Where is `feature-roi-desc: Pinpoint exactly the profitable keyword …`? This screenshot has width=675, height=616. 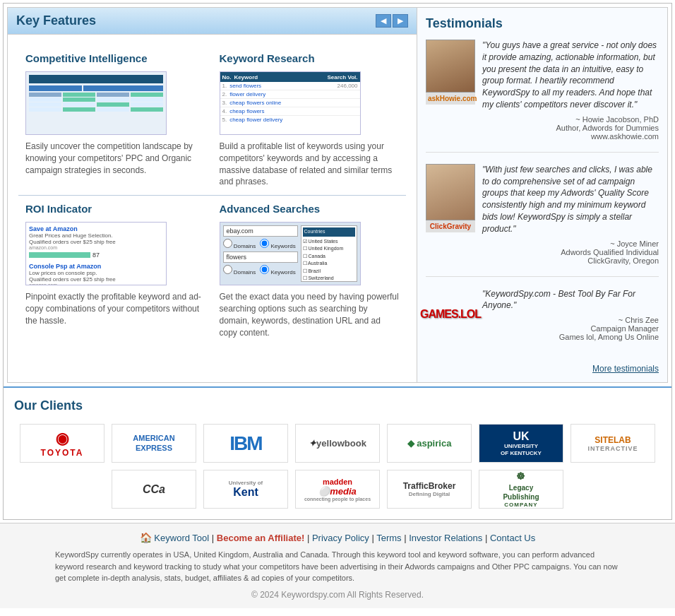
feature-roi-desc: Pinpoint exactly the profitable keyword … is located at coordinates (116, 309).